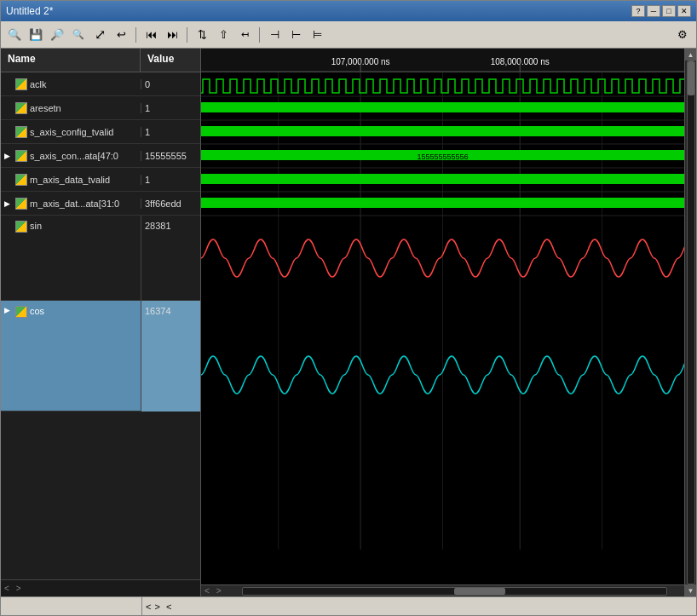 Image resolution: width=697 pixels, height=616 pixels. What do you see at coordinates (121, 35) in the screenshot?
I see `back-icon: ↩` at bounding box center [121, 35].